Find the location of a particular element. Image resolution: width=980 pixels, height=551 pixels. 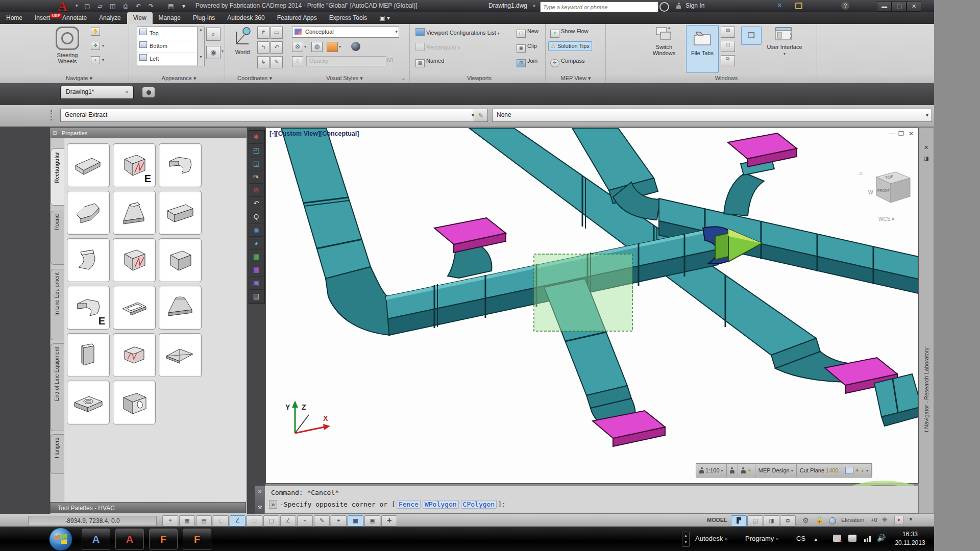

viewport-config-list-button: Viewport Configurations List ▾ is located at coordinates (457, 32).